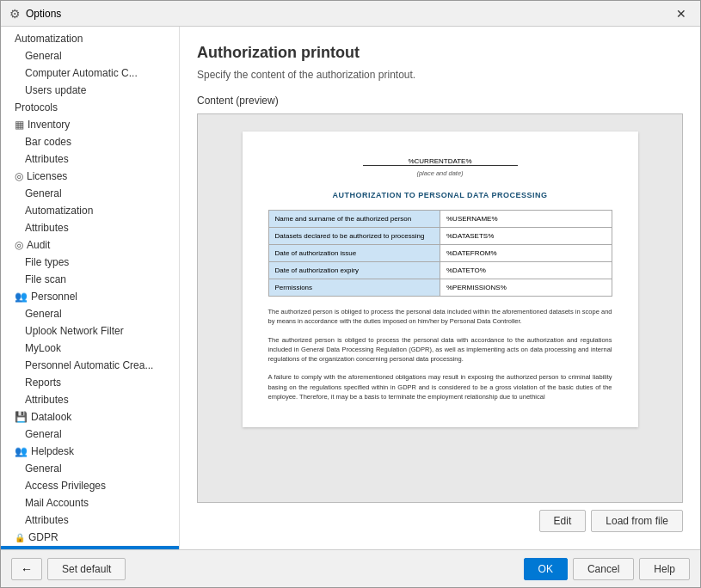 This screenshot has height=588, width=701. What do you see at coordinates (89, 262) in the screenshot?
I see `sidebar-item-file-types: File types` at bounding box center [89, 262].